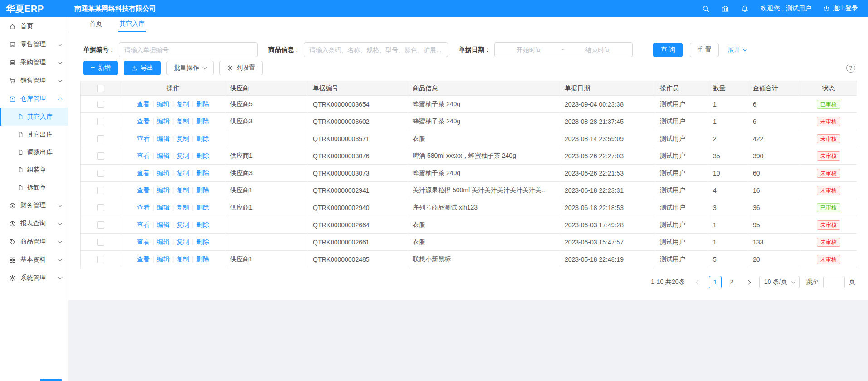  I want to click on column-settings-button: 列设置, so click(241, 68).